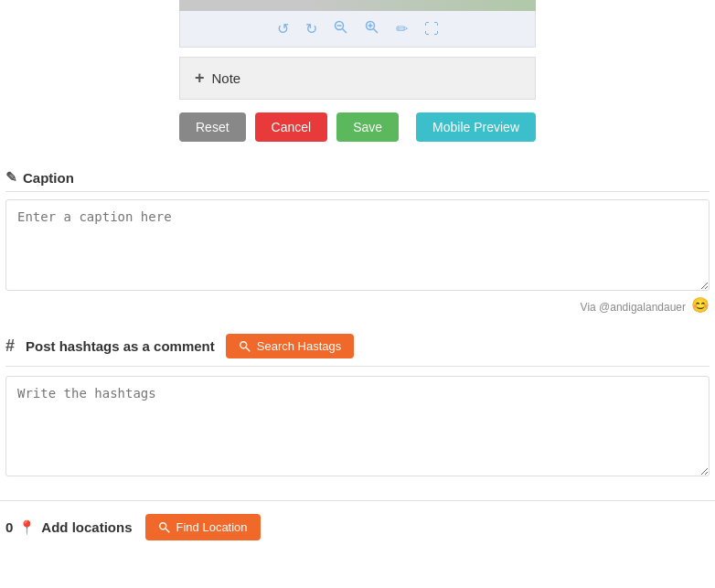  I want to click on location-count: 0, so click(9, 527).